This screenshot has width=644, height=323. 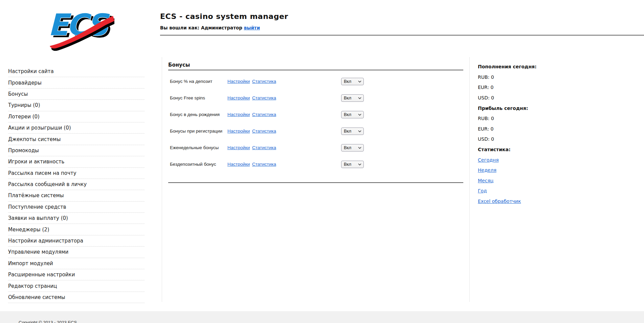 I want to click on profit-today-title: Прибыль сегодня:, so click(x=529, y=108).